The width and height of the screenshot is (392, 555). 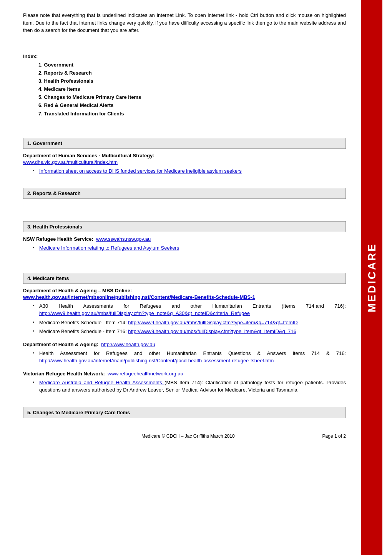 What do you see at coordinates (102, 382) in the screenshot?
I see `vic-bullet-link: Medicare Australia and Refugee Health As…` at bounding box center [102, 382].